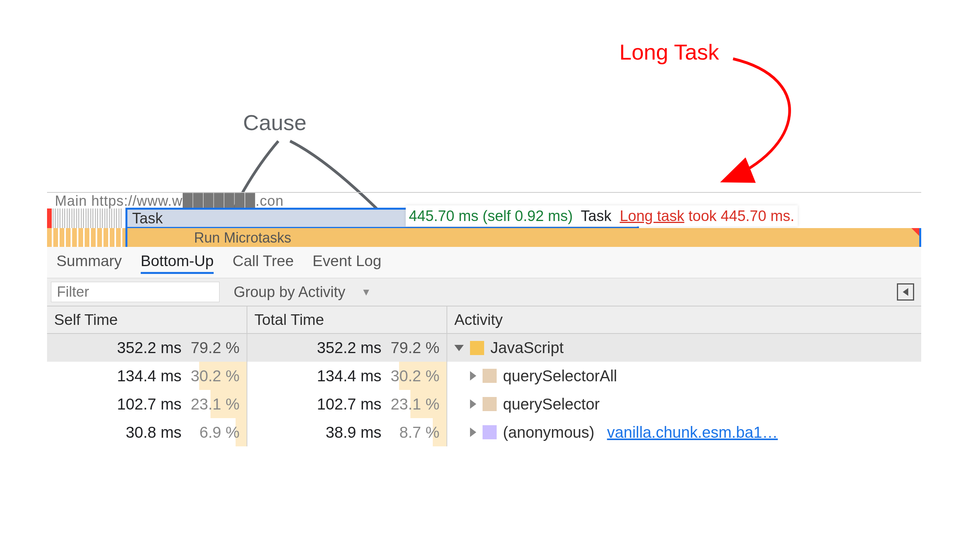 This screenshot has width=980, height=551. I want to click on col-activity: Activity, so click(684, 320).